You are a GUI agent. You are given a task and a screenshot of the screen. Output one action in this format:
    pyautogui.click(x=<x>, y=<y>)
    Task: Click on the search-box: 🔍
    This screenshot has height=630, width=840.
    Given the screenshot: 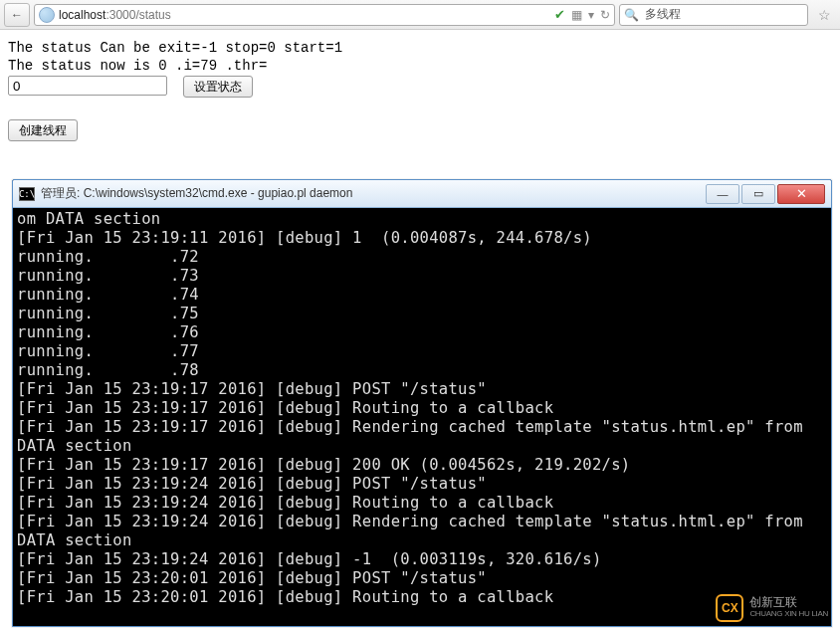 What is the action you would take?
    pyautogui.click(x=714, y=15)
    